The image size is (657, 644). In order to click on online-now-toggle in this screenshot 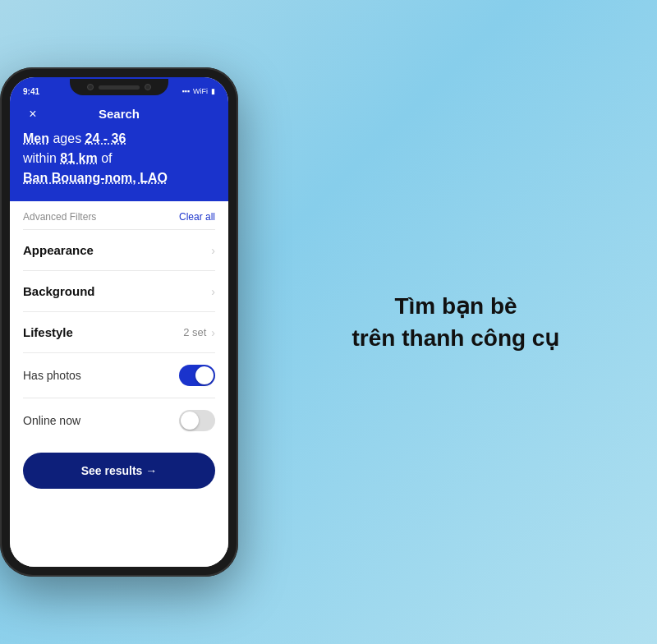, I will do `click(197, 421)`.